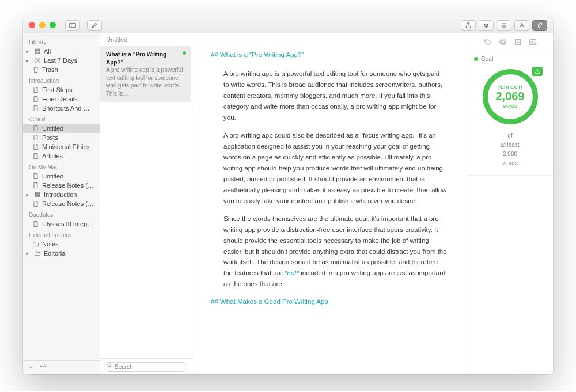 The height and width of the screenshot is (392, 576). I want to click on paragraph: A pro writing app is a powerful text edi…, so click(329, 96).